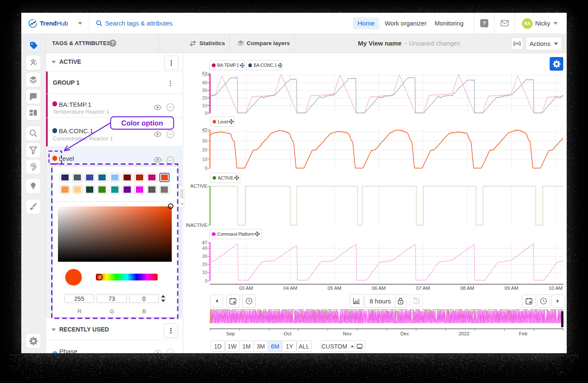  I want to click on svg-text: Sep, so click(231, 334).